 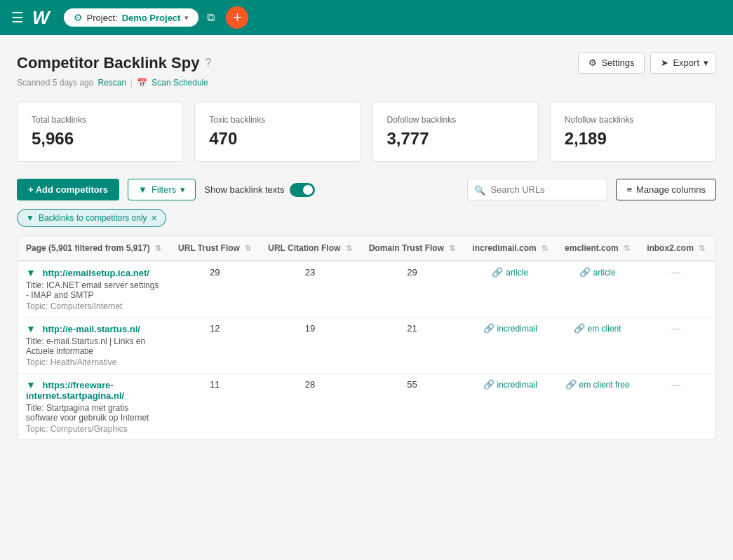 I want to click on add-project-button: +, so click(x=237, y=18).